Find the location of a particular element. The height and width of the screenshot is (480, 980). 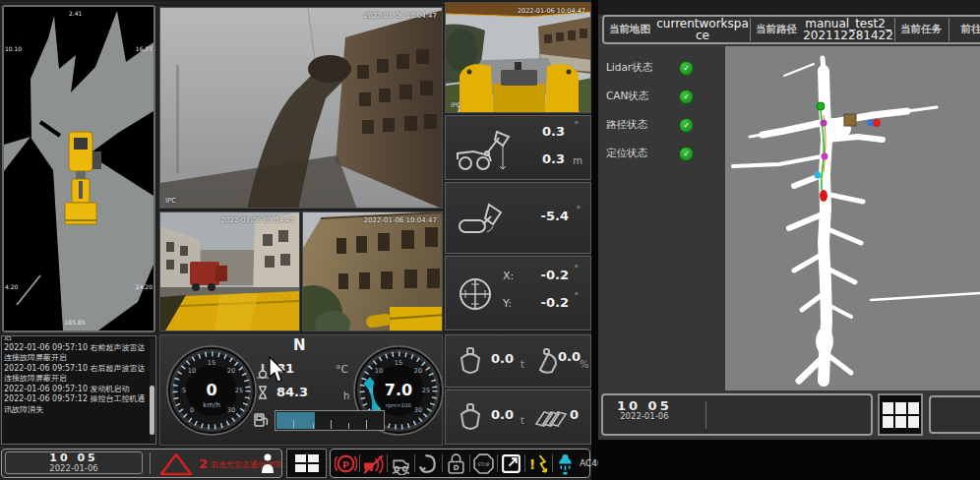

camera-side-left: 2022-01-06 10:04:47 is located at coordinates (230, 271).